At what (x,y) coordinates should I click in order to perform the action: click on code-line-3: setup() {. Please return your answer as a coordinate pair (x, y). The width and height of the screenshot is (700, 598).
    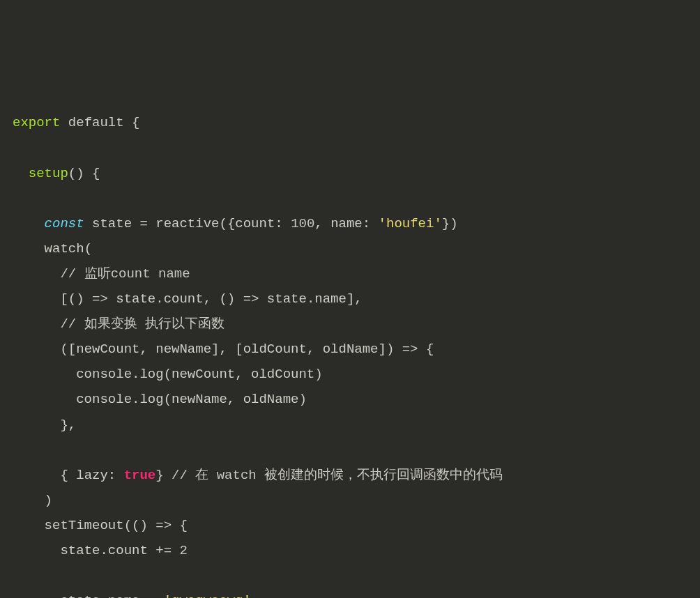
    Looking at the image, I should click on (56, 174).